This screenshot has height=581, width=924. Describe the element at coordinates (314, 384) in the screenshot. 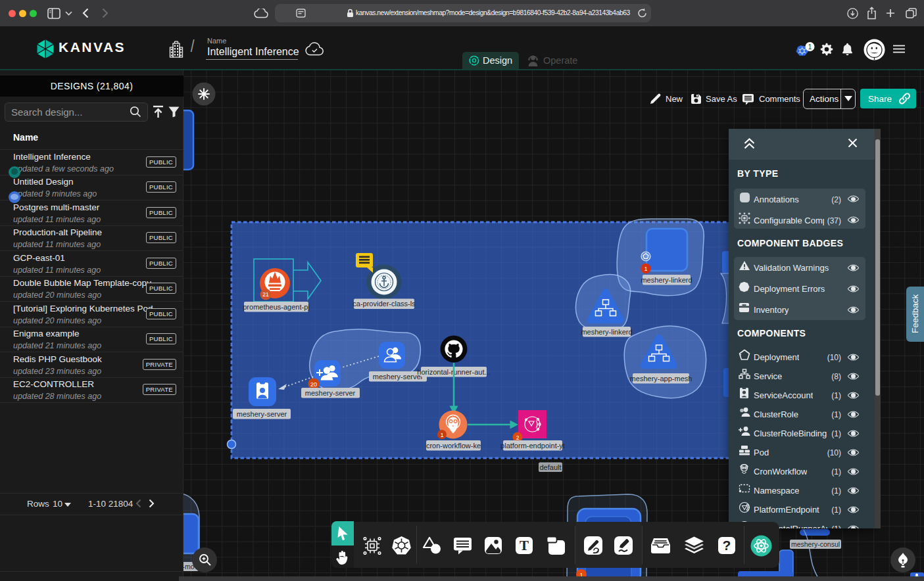

I see `svg-text: 20` at that location.